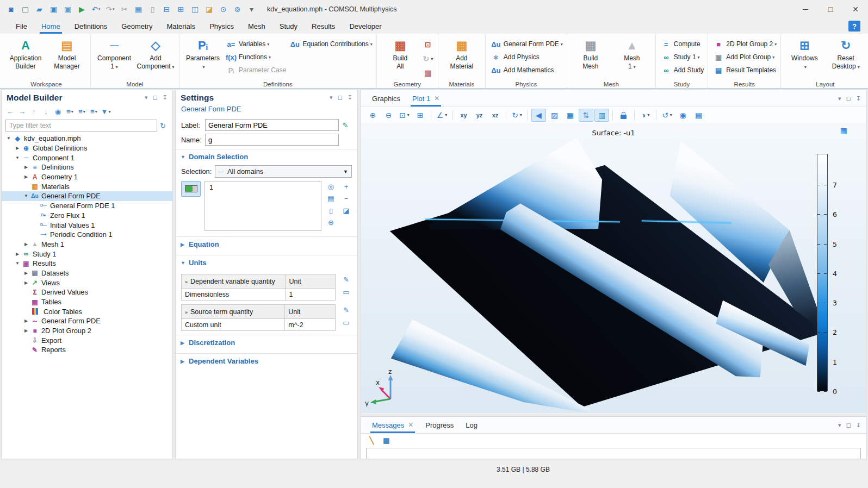 The width and height of the screenshot is (868, 488). I want to click on minimize-button: ─, so click(805, 9).